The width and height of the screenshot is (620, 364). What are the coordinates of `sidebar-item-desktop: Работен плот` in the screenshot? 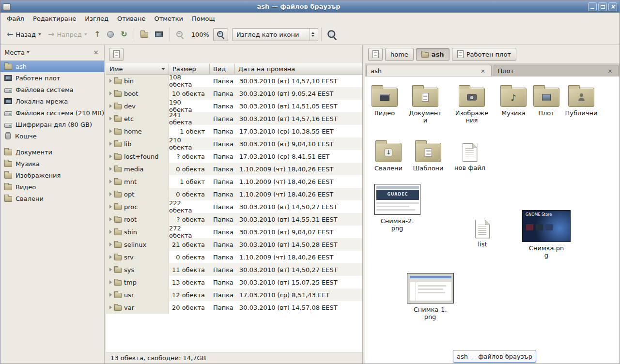 It's located at (52, 78).